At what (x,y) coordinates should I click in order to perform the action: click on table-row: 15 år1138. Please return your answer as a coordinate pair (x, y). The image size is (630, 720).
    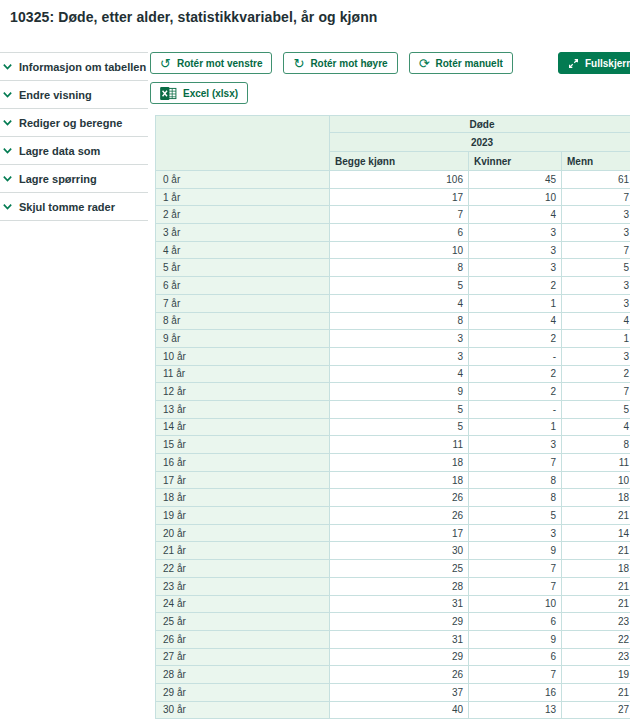
    Looking at the image, I should click on (393, 445).